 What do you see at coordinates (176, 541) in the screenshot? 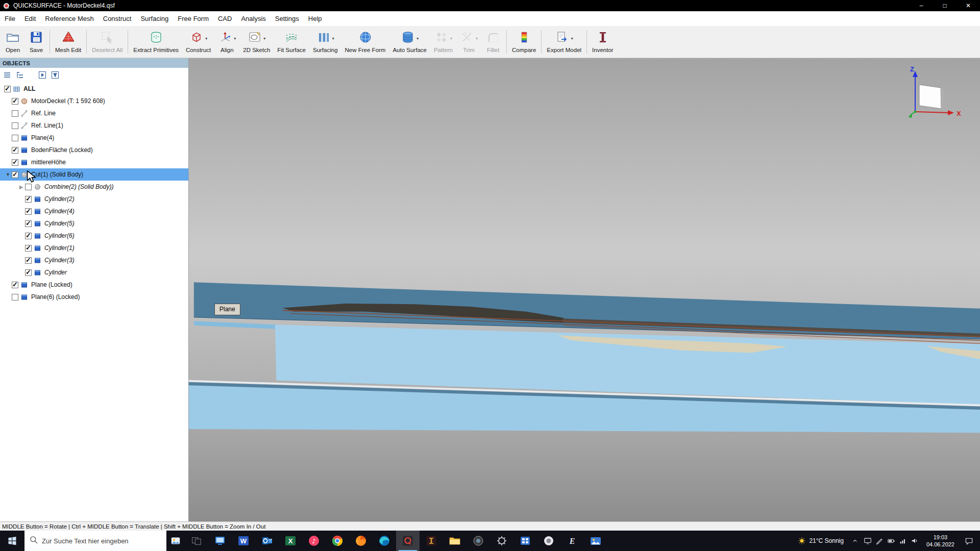
I see `search-highlights-icon` at bounding box center [176, 541].